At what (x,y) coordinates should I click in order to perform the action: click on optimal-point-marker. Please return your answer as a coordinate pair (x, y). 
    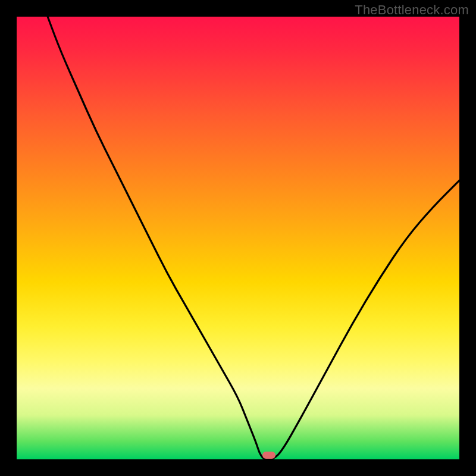
    Looking at the image, I should click on (269, 455).